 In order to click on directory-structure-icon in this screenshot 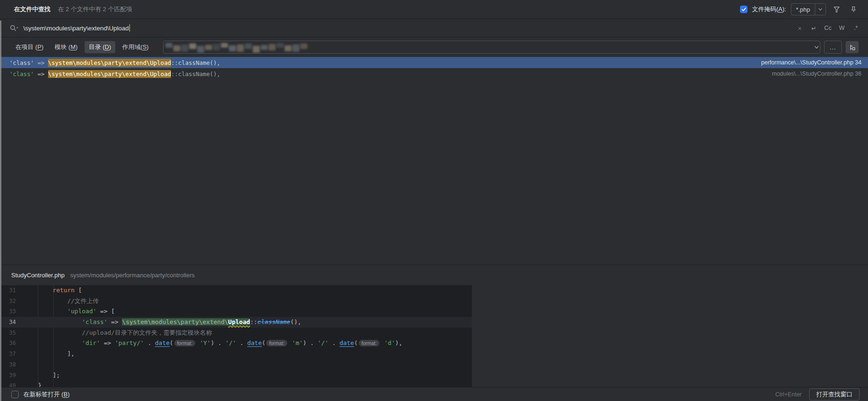, I will do `click(852, 48)`.